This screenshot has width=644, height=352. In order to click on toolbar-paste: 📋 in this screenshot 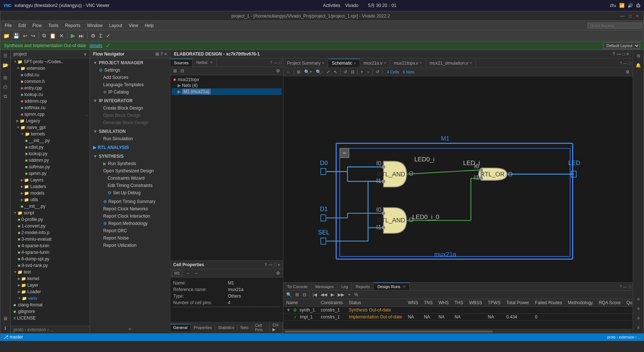, I will do `click(53, 36)`.